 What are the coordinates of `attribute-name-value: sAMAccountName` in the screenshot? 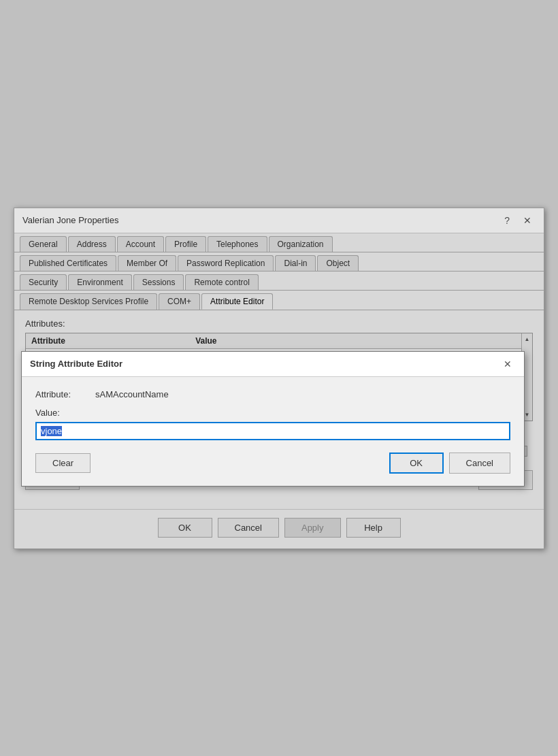 It's located at (132, 395).